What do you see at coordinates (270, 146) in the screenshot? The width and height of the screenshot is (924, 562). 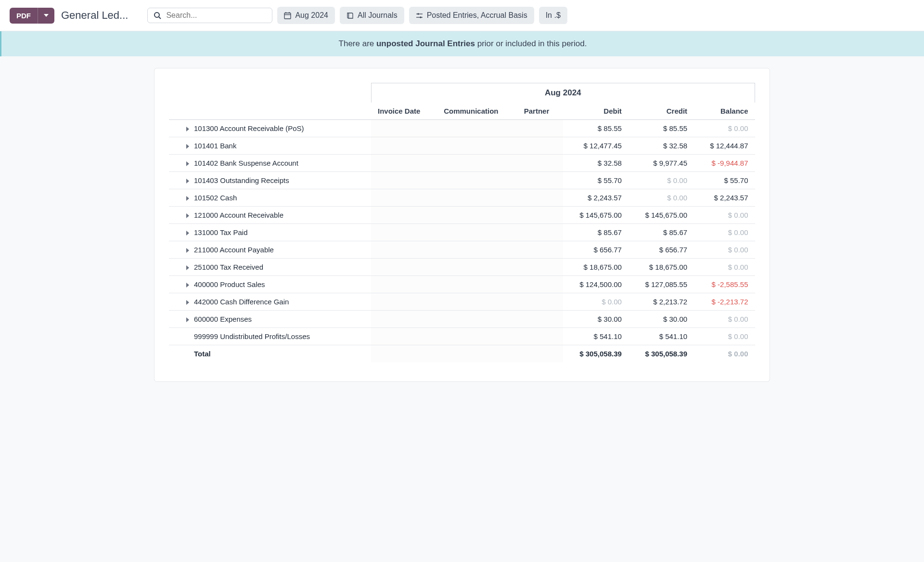 I see `account-name-cell: 101401 Bank` at bounding box center [270, 146].